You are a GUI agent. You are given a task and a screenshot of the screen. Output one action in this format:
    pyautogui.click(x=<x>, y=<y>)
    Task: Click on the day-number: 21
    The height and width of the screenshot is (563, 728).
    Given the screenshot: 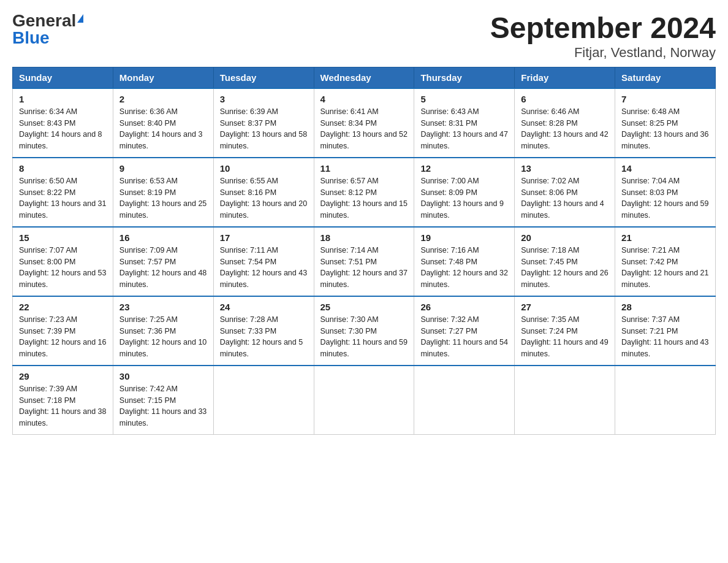 What is the action you would take?
    pyautogui.click(x=665, y=238)
    